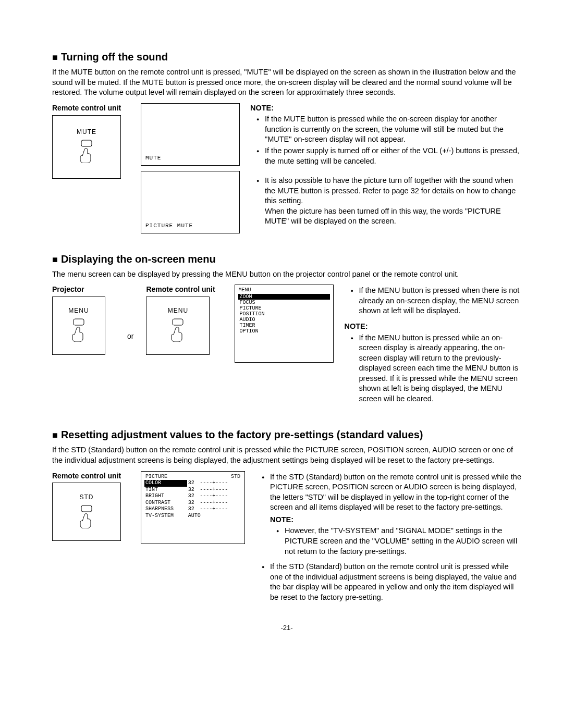  What do you see at coordinates (79, 326) in the screenshot?
I see `projector-menu-box: MENU` at bounding box center [79, 326].